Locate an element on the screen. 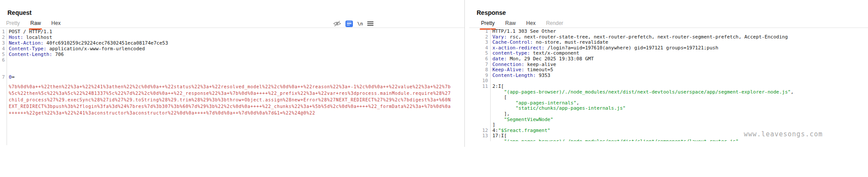 The image size is (868, 177). request-body-row: %7b%0d%0a++%22then%22%3a+%22%241%3athen%… is located at coordinates (232, 87).